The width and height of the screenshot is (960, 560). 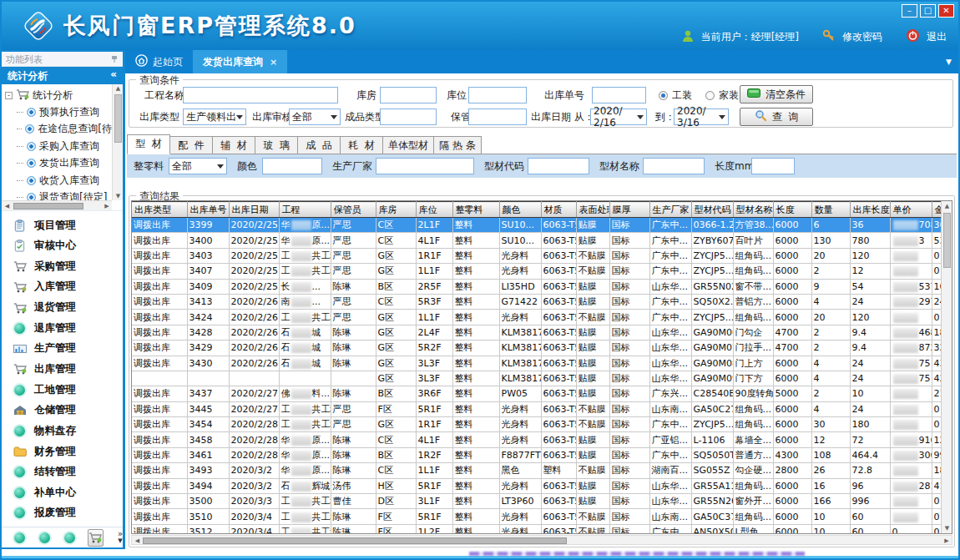 What do you see at coordinates (911, 210) in the screenshot?
I see `column-header: 单价` at bounding box center [911, 210].